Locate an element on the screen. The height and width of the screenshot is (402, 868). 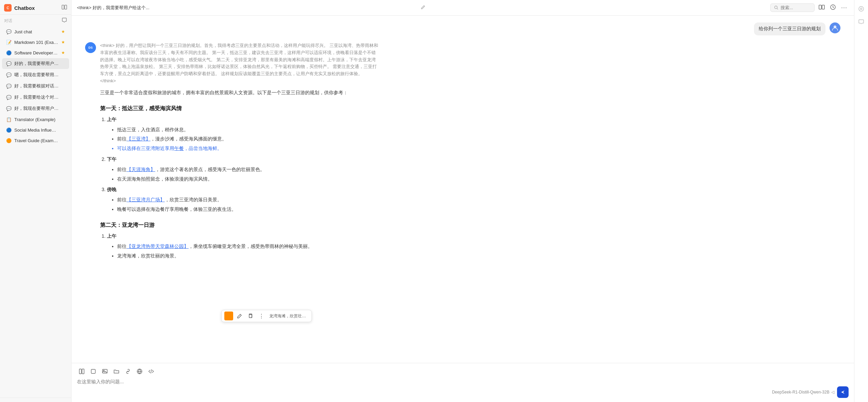
input-footer: DeepSeek-R1-Distill-Qwen-32B ◁ is located at coordinates (463, 392).